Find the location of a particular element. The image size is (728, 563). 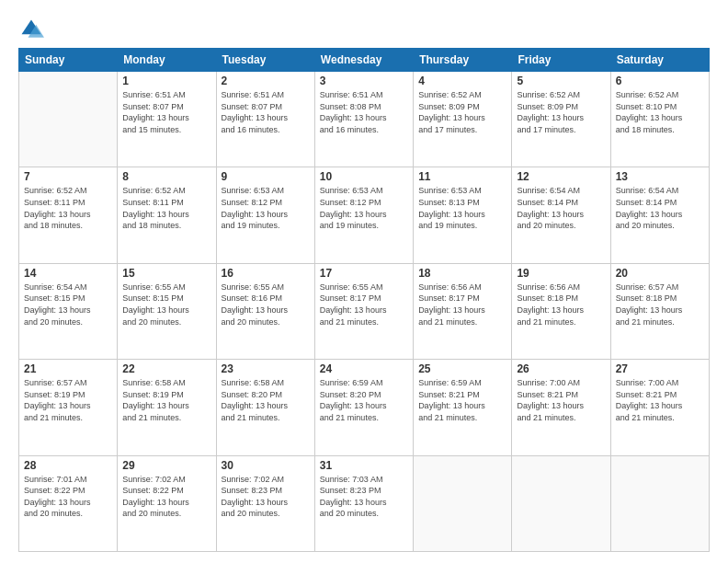

calendar-day-cell: 20Sunrise: 6:57 AM Sunset: 8:18 PM Dayli… is located at coordinates (660, 311).